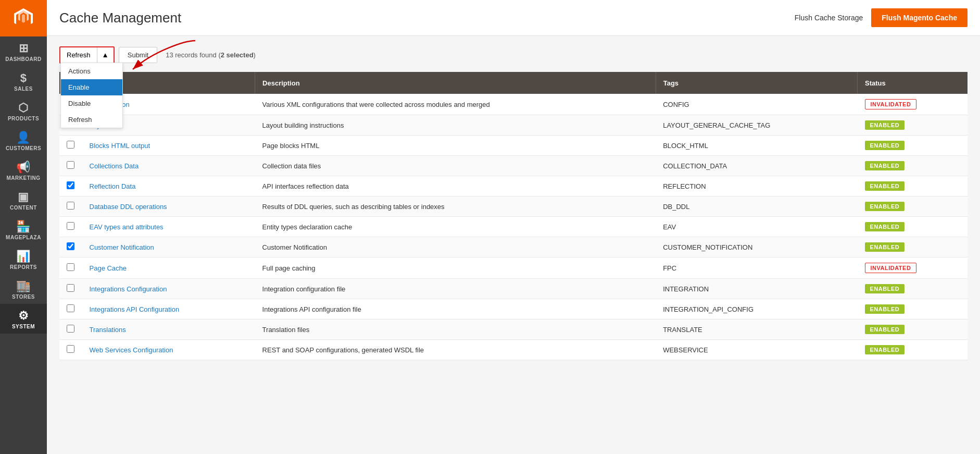  Describe the element at coordinates (169, 247) in the screenshot. I see `row-type: Customer Notification` at that location.